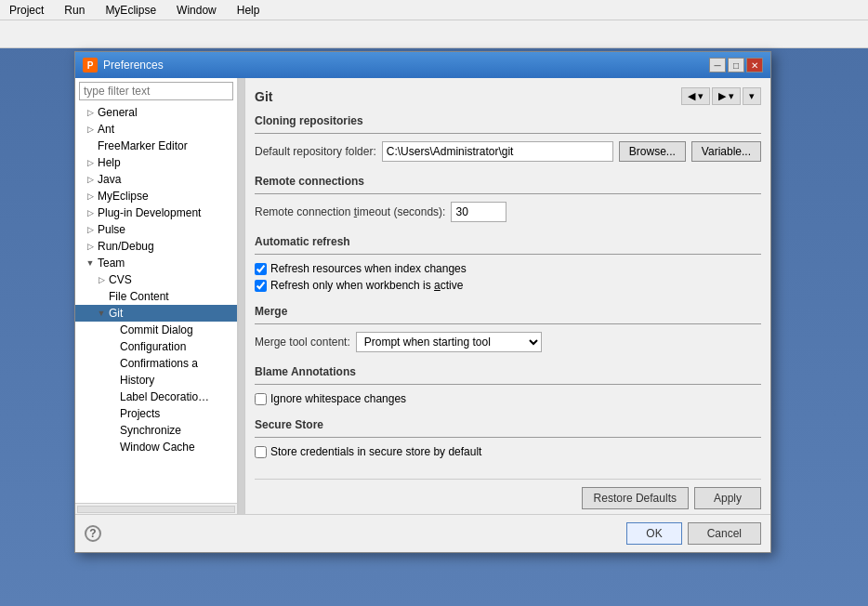 The width and height of the screenshot is (868, 606). What do you see at coordinates (90, 230) in the screenshot?
I see `expand-icon-pulse: ▷` at bounding box center [90, 230].